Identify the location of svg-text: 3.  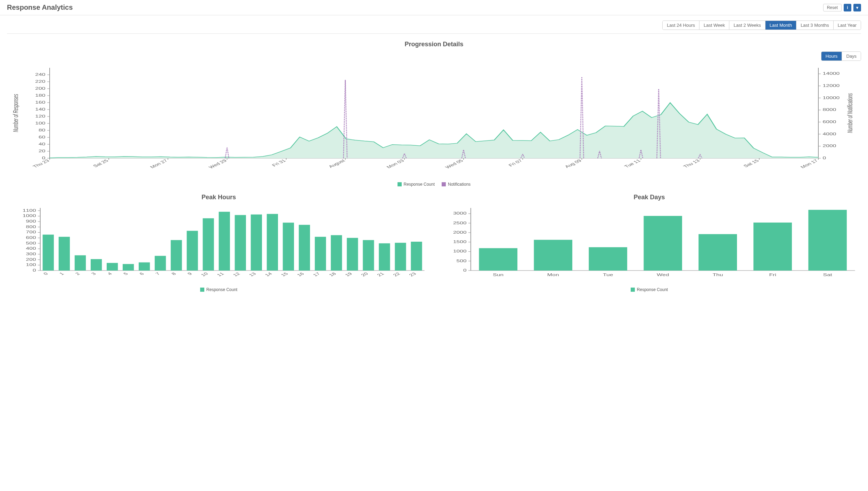
(93, 274).